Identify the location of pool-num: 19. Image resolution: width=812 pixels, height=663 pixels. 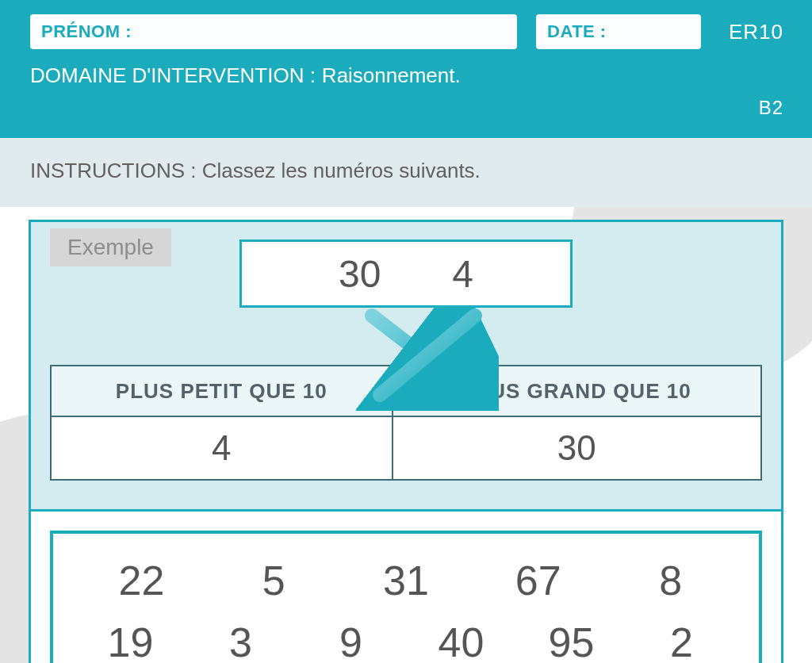
(130, 638).